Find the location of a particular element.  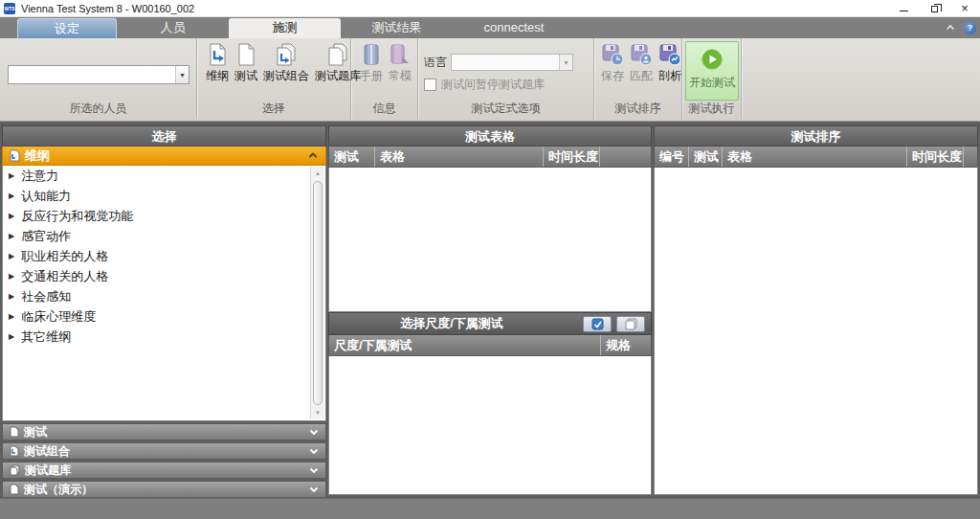

tree-item-sensomotor: ▶感官动作 is located at coordinates (165, 236).